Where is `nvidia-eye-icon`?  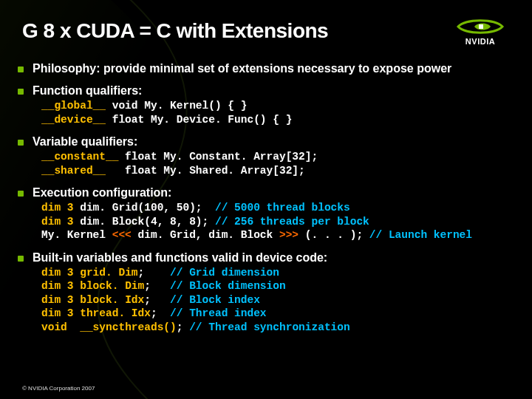
nvidia-eye-icon is located at coordinates (480, 27).